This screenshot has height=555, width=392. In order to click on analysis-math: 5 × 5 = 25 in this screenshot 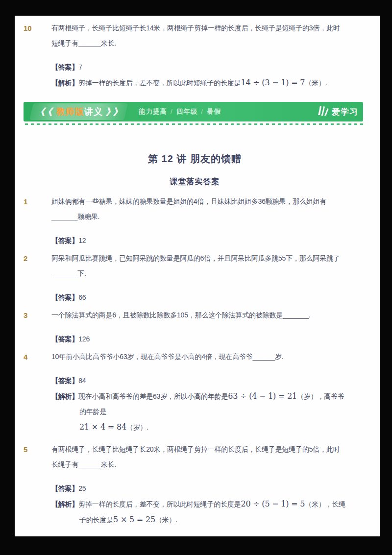, I will do `click(134, 519)`.